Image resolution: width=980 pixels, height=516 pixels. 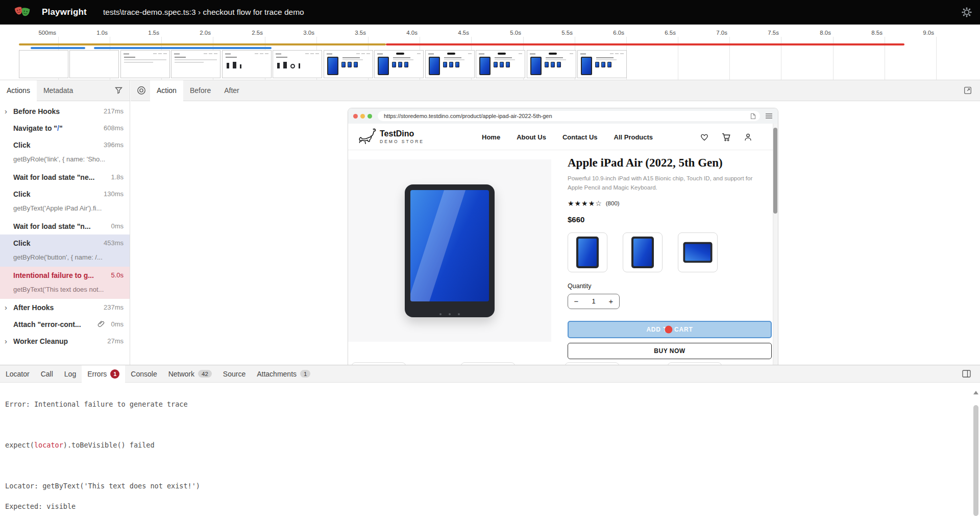 What do you see at coordinates (726, 137) in the screenshot?
I see `cart-icon` at bounding box center [726, 137].